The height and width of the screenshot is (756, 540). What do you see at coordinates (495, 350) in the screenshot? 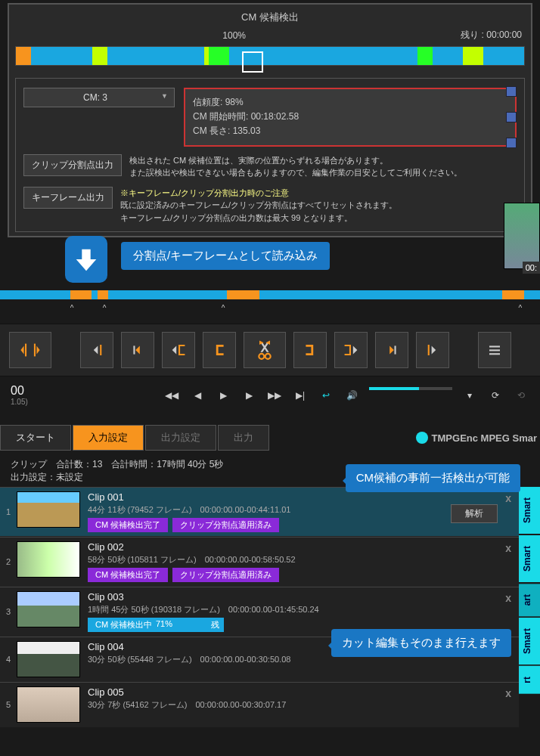
I see `menu-button` at bounding box center [495, 350].